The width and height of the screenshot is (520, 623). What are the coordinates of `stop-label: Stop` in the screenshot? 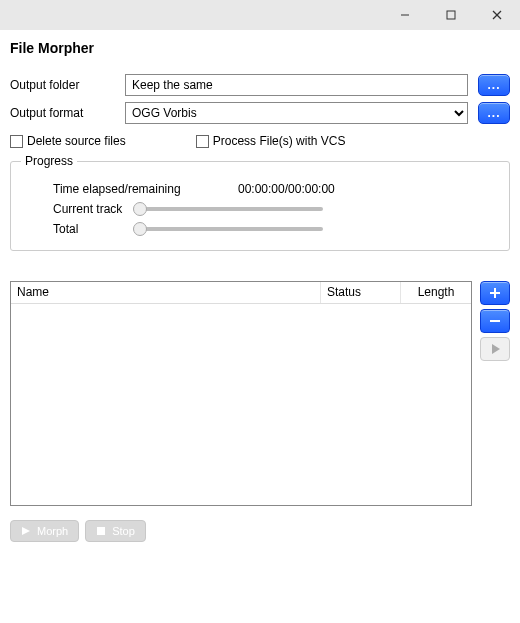 It's located at (124, 531).